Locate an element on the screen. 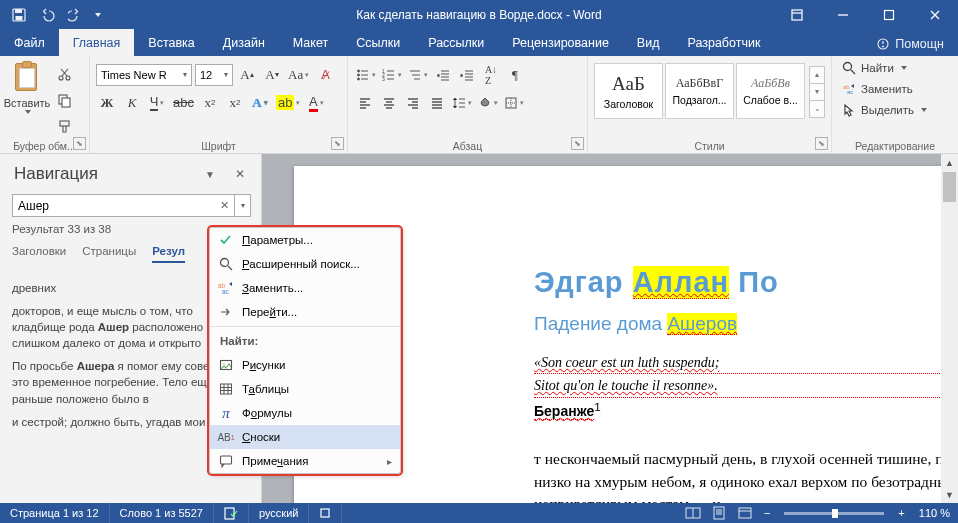  underline-button: Ч is located at coordinates (157, 103).